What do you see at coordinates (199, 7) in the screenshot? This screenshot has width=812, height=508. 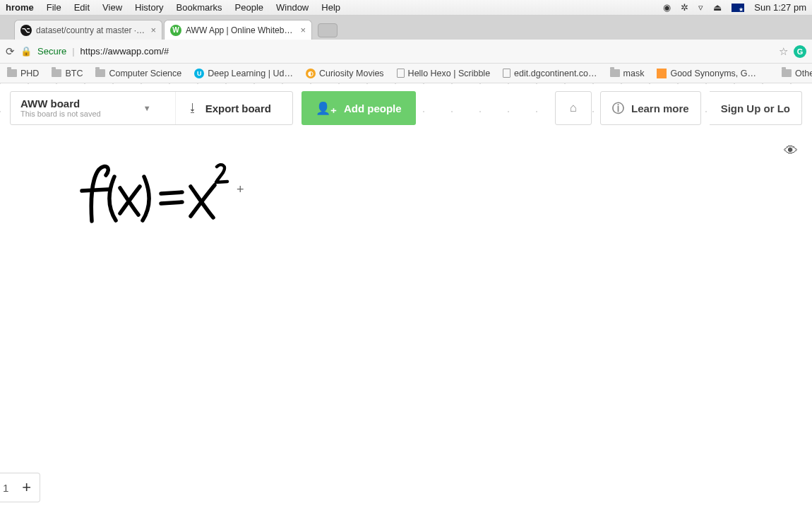 I see `menu-bookmarks: Bookmarks` at bounding box center [199, 7].